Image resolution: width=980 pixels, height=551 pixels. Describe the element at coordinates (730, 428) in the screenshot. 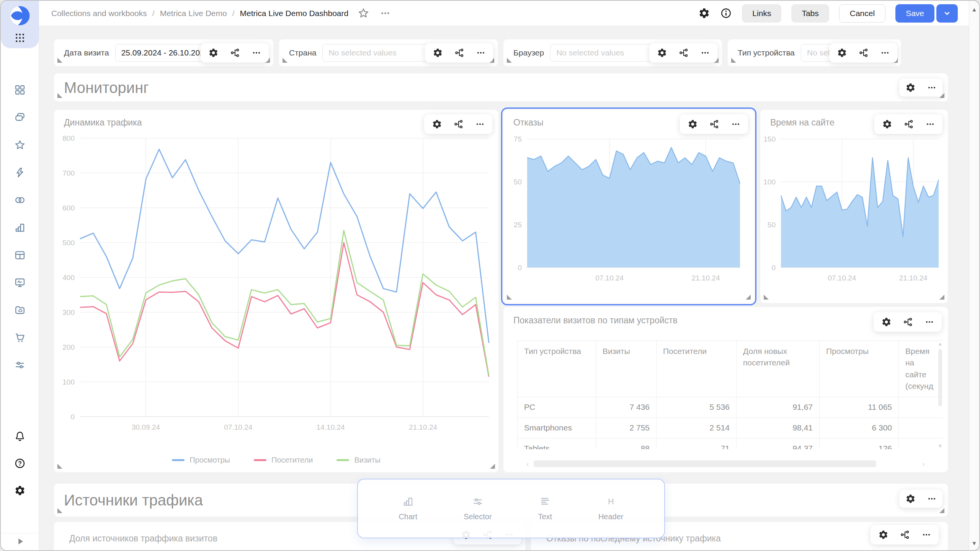

I see `table-row: Smartphones2 7552 51498,416 300` at that location.